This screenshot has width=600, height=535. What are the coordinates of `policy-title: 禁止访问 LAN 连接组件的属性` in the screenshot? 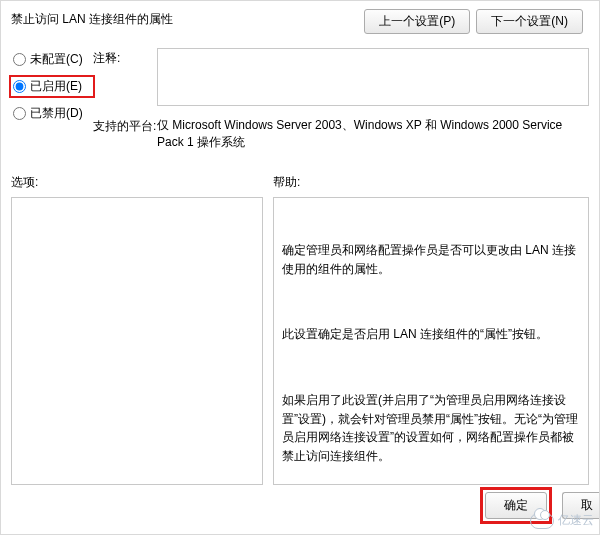 It's located at (92, 19).